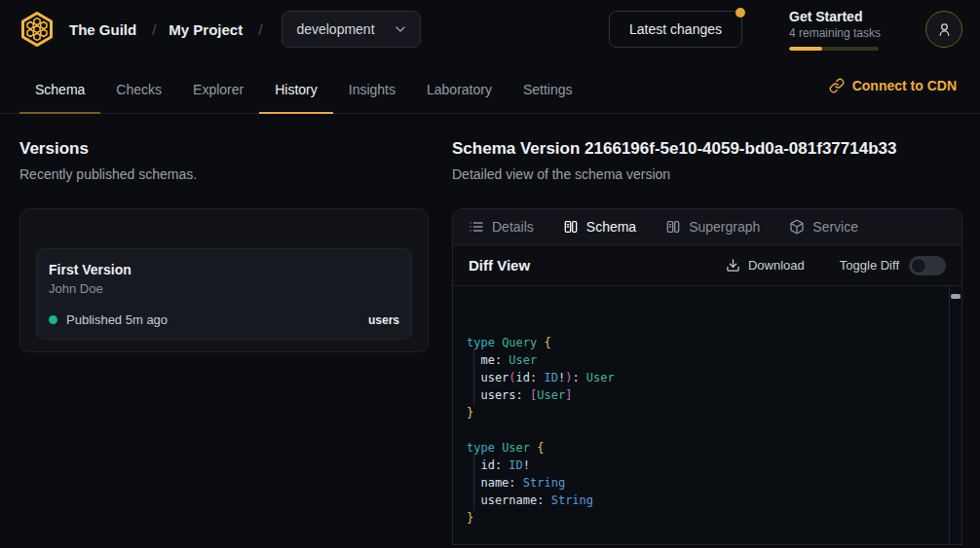 Image resolution: width=980 pixels, height=548 pixels. I want to click on published-status-dot, so click(53, 319).